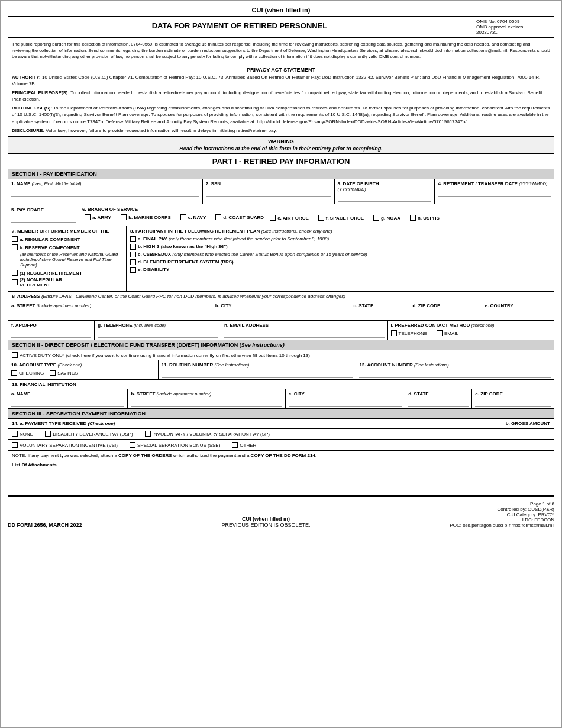 This screenshot has height=728, width=562. What do you see at coordinates (27, 373) in the screenshot?
I see `checking-option: CHECKING` at bounding box center [27, 373].